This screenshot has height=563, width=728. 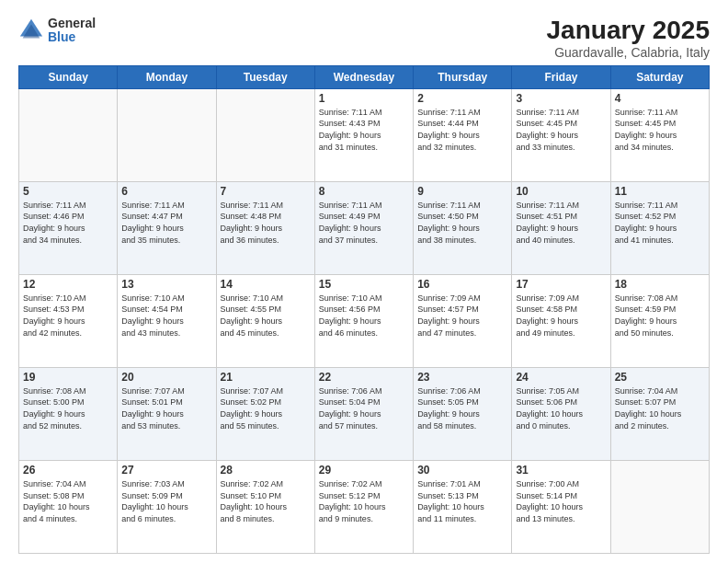 I want to click on day-info: Sunrise: 7:11 AM Sunset: 4:51 PM Dayligh…, so click(x=561, y=223).